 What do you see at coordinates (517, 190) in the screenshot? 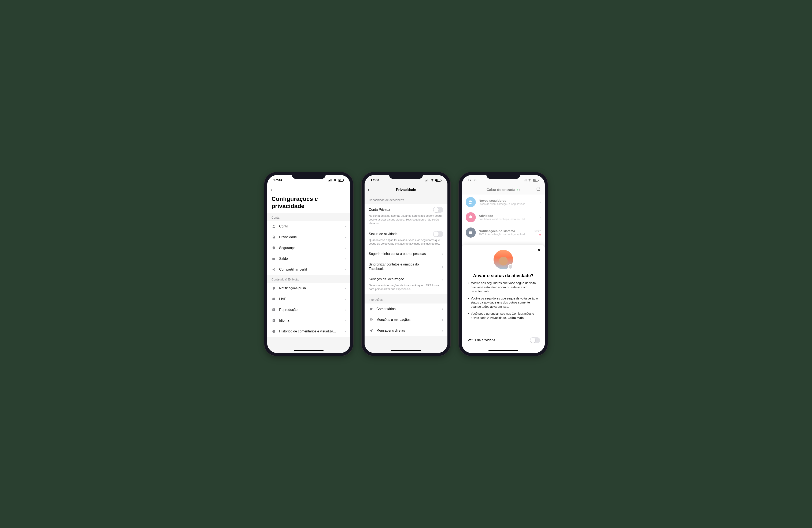
I see `online-dot` at bounding box center [517, 190].